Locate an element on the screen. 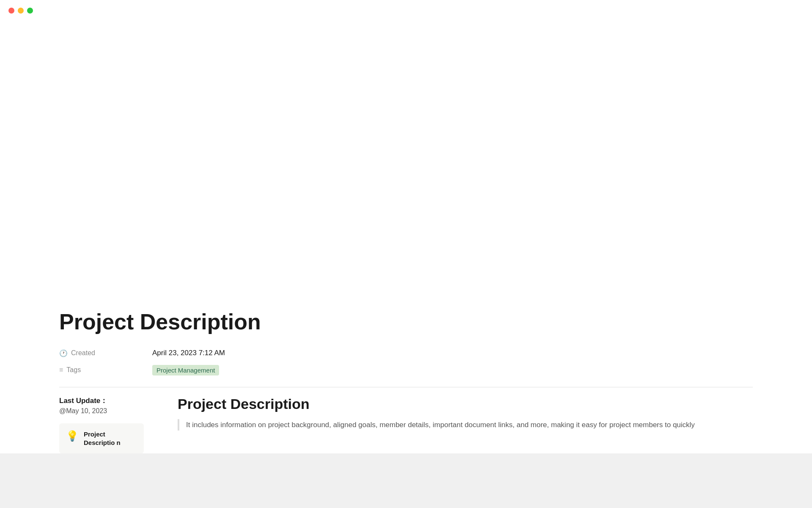 The height and width of the screenshot is (508, 812). page-card-title: Project Descriptio n is located at coordinates (110, 439).